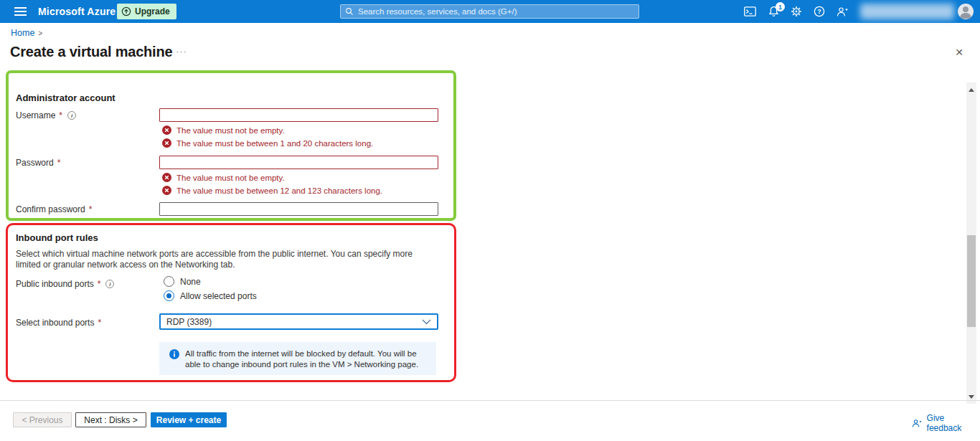  What do you see at coordinates (152, 11) in the screenshot?
I see `upgrade-label: Upgrade` at bounding box center [152, 11].